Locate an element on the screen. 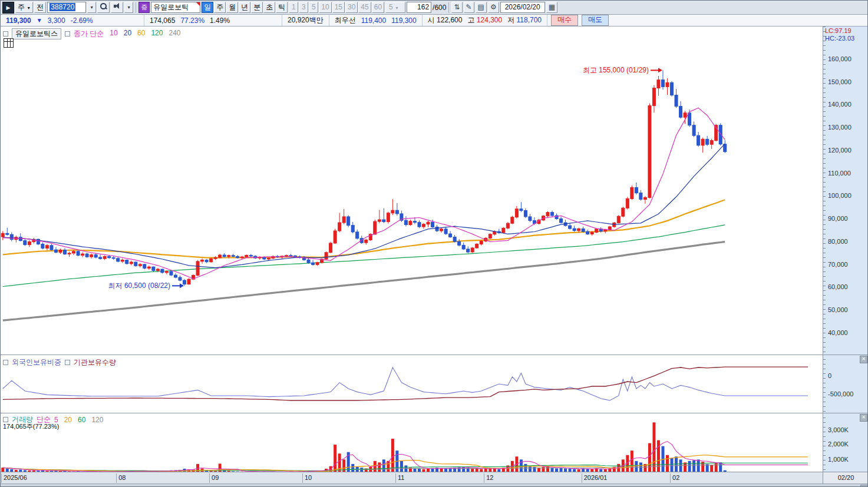 This screenshot has width=868, height=487. bar-total-label: /600 is located at coordinates (440, 8).